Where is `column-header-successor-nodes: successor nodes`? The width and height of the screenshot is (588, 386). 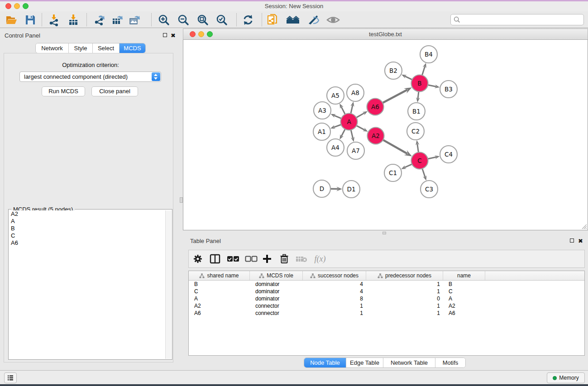
column-header-successor-nodes: successor nodes is located at coordinates (335, 276).